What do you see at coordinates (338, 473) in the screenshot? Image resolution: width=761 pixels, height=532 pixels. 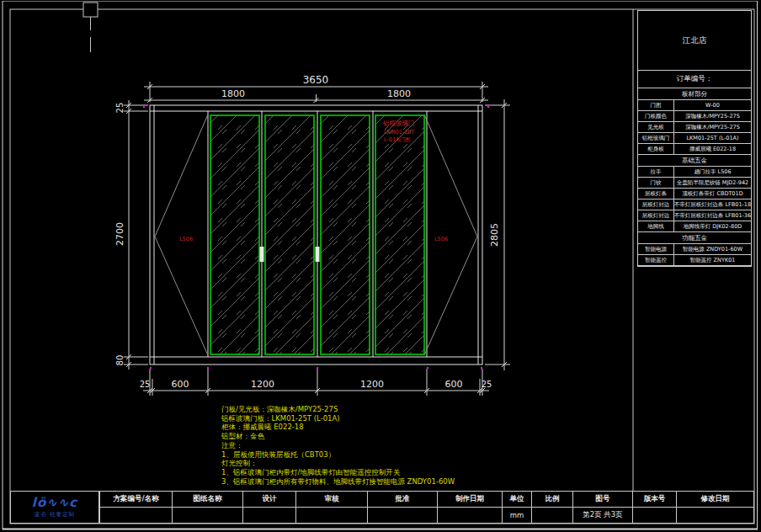 I see `note-line: 1、铝框玻璃门柜内带灯/地脚线带灯由智能遥控控制开关` at bounding box center [338, 473].